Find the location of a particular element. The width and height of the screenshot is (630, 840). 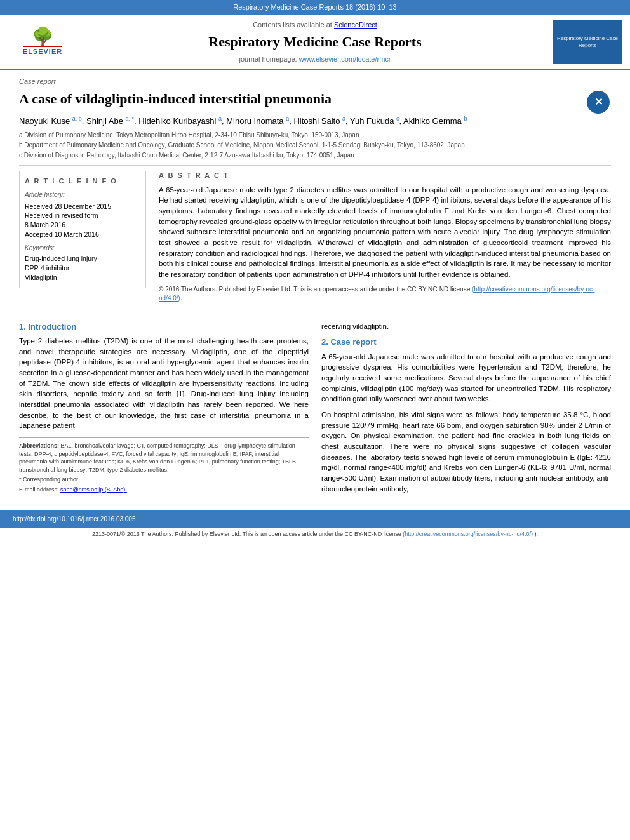

case-report-text-1: A 65-year-old Japanese male was admitted… is located at coordinates (466, 378).